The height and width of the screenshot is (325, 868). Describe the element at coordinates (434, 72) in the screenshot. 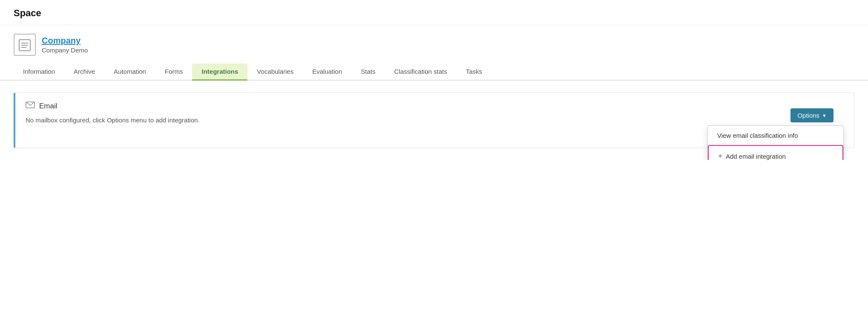

I see `tabs-bar: Information Archive Automation Forms Int…` at that location.